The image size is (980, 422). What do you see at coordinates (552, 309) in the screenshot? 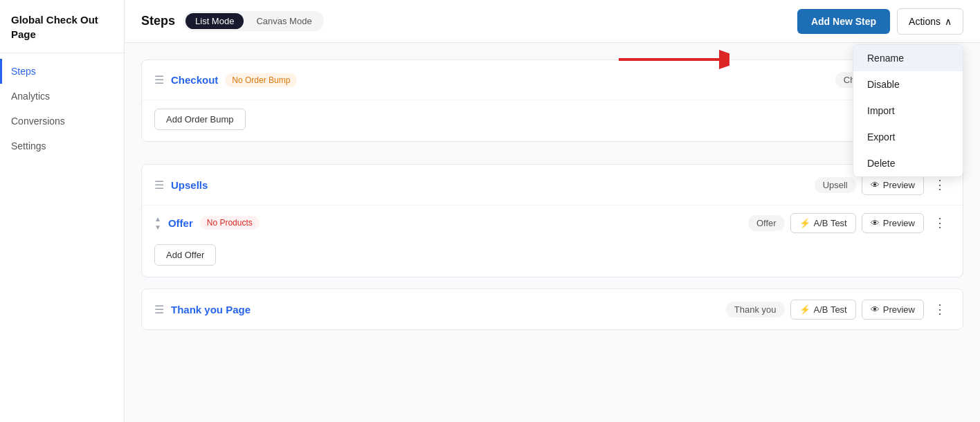
I see `thankyou-card: ☰ Thank you Page Thank you ⚡ A/B Test 👁 …` at bounding box center [552, 309].